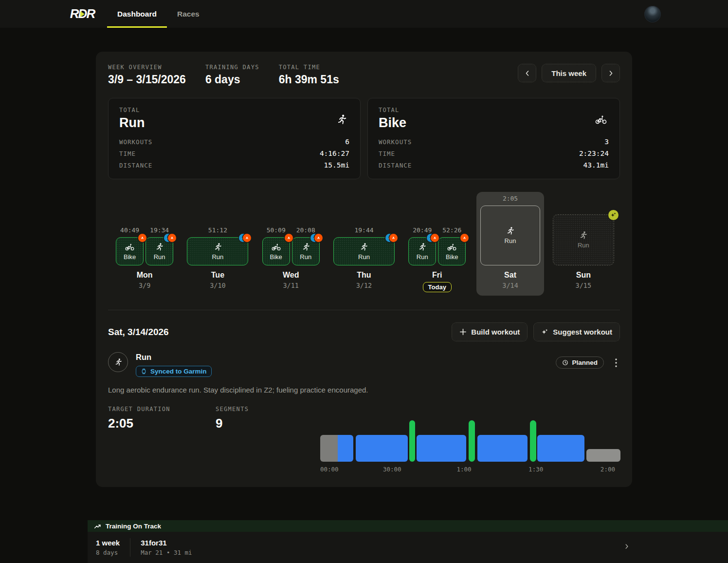  What do you see at coordinates (137, 14) in the screenshot?
I see `tab-dashboard: Dashboard` at bounding box center [137, 14].